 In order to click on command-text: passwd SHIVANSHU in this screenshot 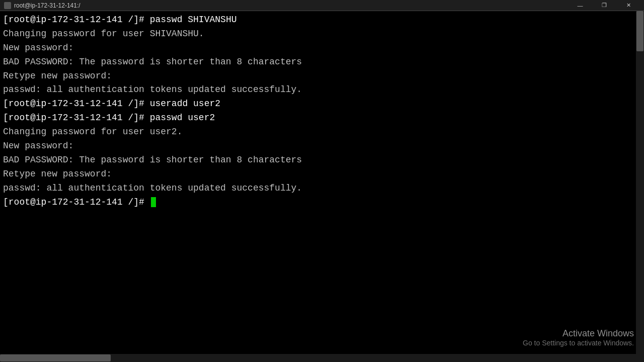, I will do `click(193, 20)`.